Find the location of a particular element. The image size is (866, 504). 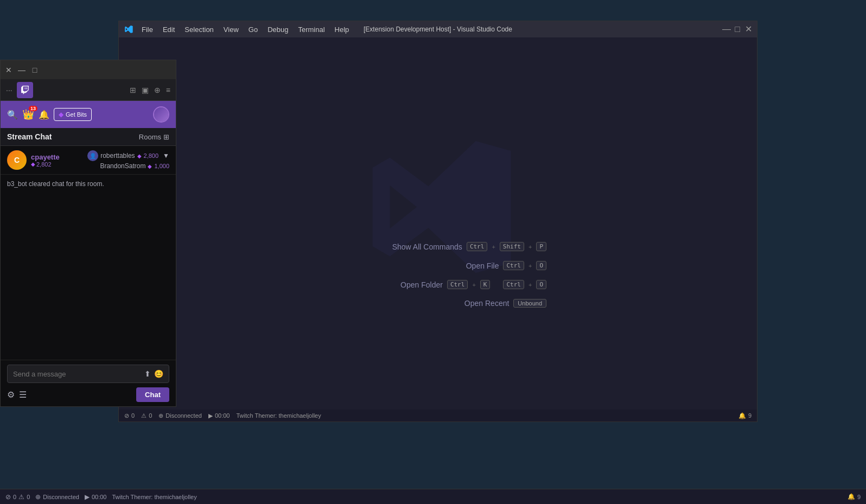

unbound-badge: Unbound is located at coordinates (530, 303).